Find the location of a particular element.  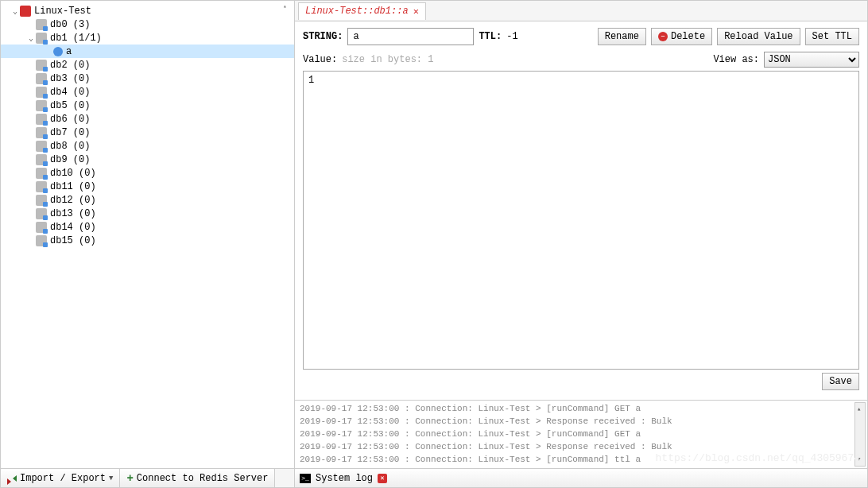

db-label: db0 (3) is located at coordinates (70, 25).